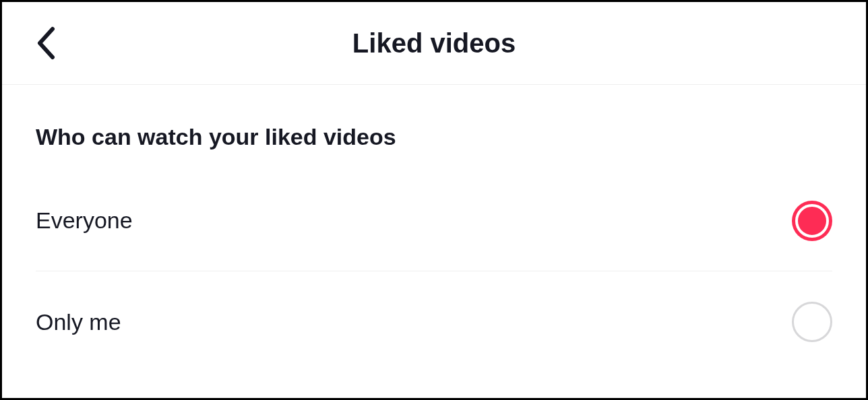  What do you see at coordinates (78, 322) in the screenshot?
I see `option-label: Only me` at bounding box center [78, 322].